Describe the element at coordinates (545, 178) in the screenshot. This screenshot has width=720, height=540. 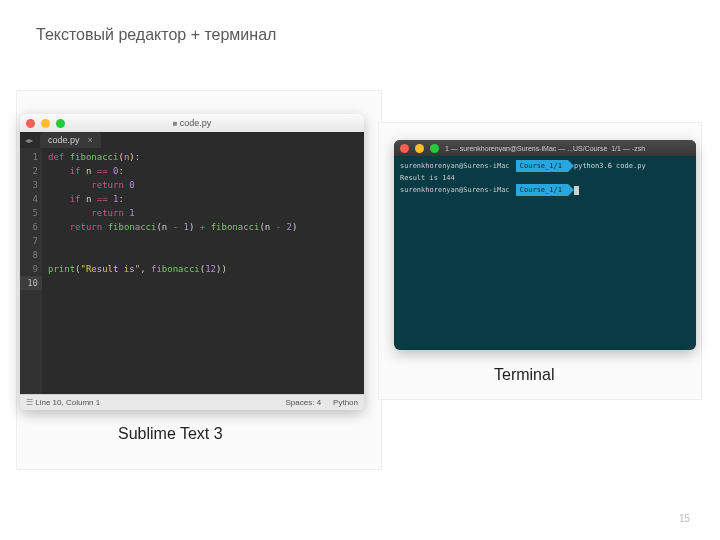
I see `terminal-content: surenkhorenyan@Surens-iMac Course_1/1pyt…` at that location.